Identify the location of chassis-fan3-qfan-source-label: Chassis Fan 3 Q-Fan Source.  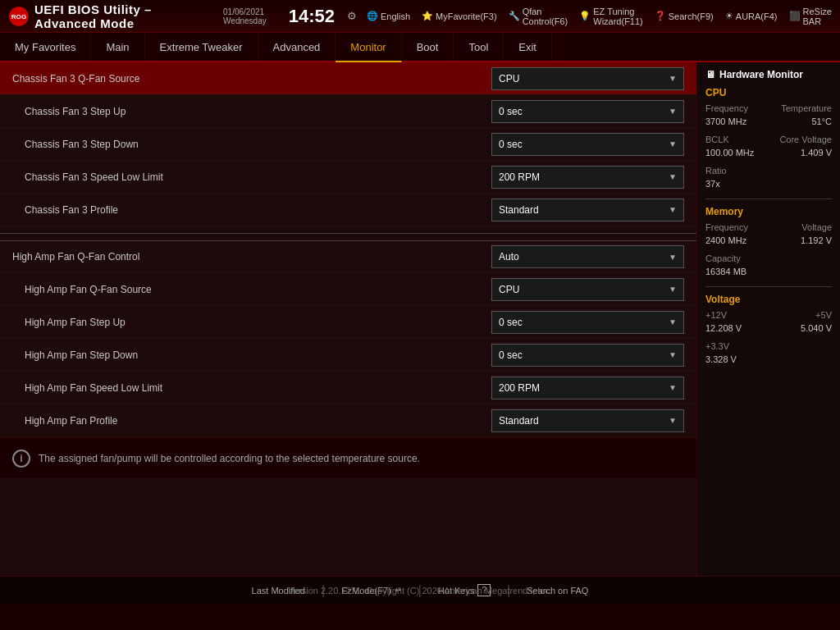
(252, 79).